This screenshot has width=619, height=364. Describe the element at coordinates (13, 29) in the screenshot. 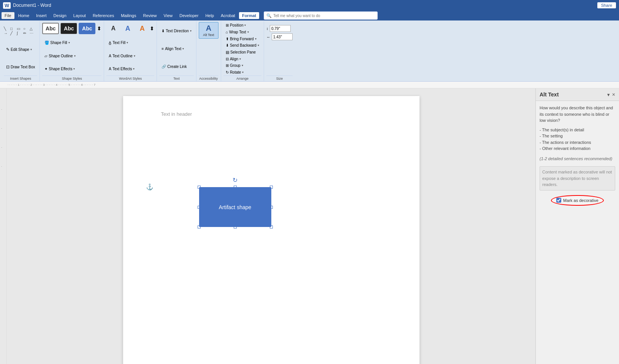

I see `rect-tool-icon: □` at that location.